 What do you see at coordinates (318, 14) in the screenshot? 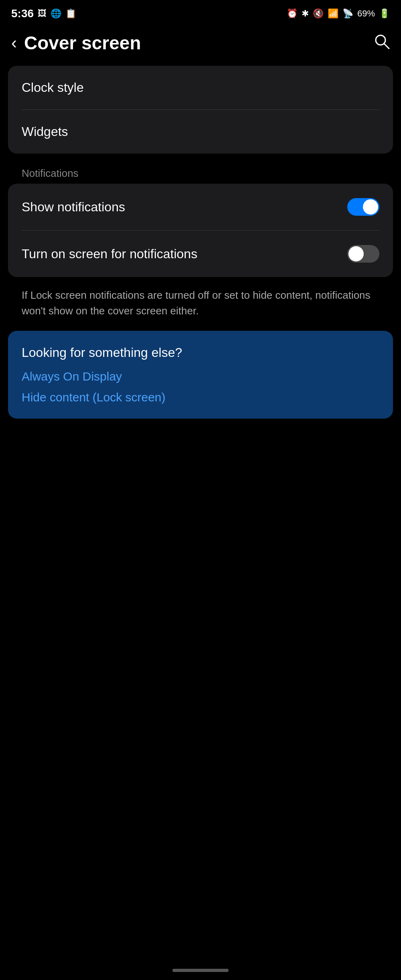
I see `mute-icon: 🔇` at bounding box center [318, 14].